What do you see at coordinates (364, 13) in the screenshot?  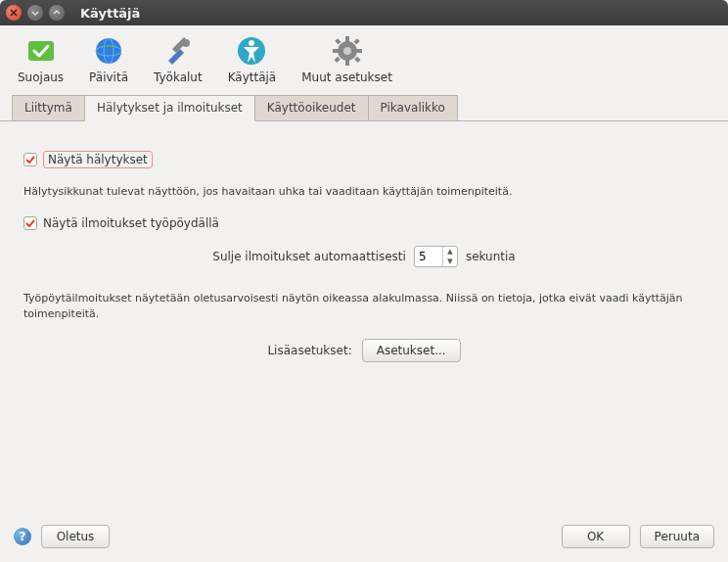 I see `titlebar: Käyttäjä` at bounding box center [364, 13].